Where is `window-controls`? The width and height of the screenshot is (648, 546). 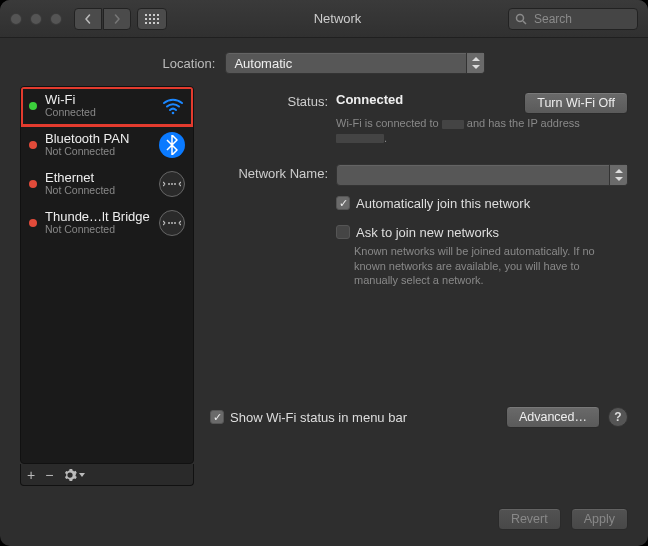
window-controls is located at coordinates (36, 19).